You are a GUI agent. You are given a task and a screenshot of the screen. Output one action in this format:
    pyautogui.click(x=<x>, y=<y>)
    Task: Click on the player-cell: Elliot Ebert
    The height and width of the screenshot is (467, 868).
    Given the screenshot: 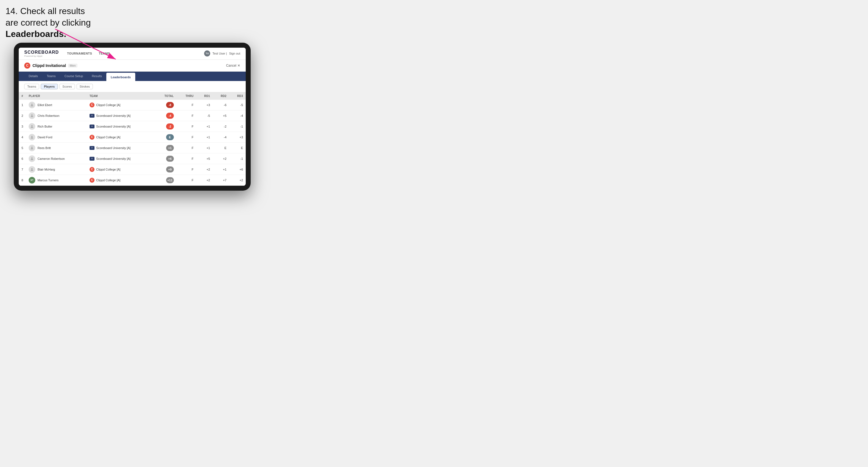 What is the action you would take?
    pyautogui.click(x=57, y=105)
    